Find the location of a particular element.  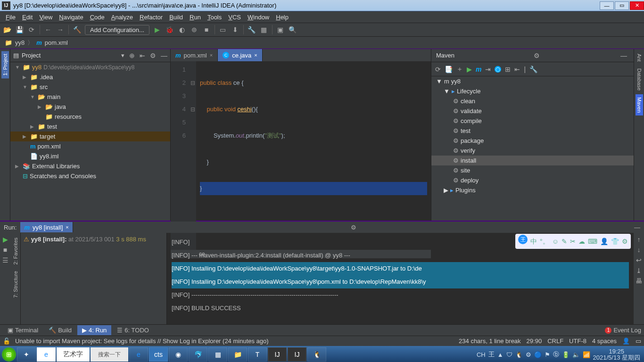

print-icon: 🖶 is located at coordinates (639, 281).